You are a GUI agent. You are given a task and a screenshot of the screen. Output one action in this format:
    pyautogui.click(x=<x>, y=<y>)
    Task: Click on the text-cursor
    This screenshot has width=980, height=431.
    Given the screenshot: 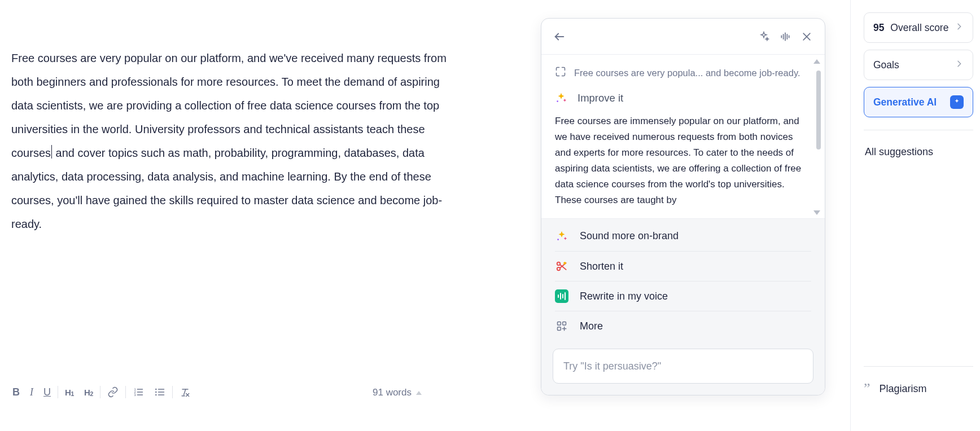 What is the action you would take?
    pyautogui.click(x=52, y=152)
    